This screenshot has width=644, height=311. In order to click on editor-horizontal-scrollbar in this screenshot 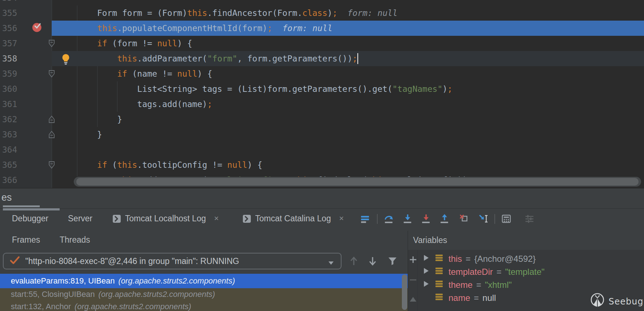, I will do `click(357, 182)`.